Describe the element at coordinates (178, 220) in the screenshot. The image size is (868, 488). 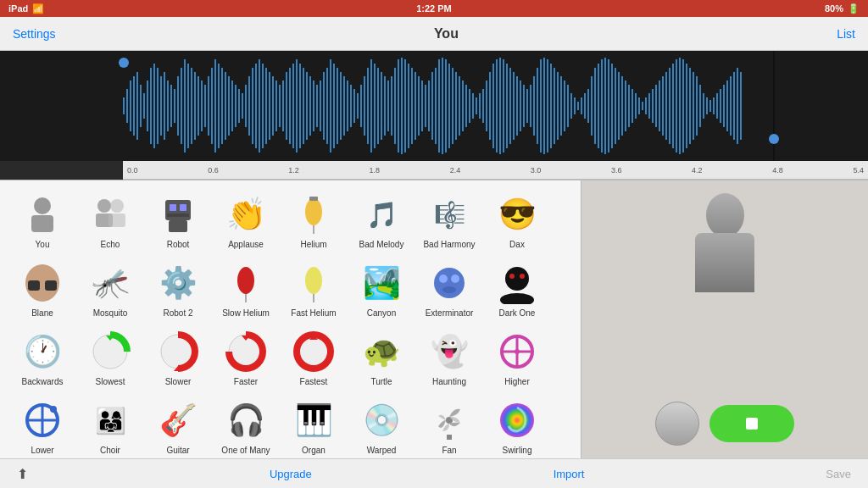
I see `effect-robot: Robot` at that location.